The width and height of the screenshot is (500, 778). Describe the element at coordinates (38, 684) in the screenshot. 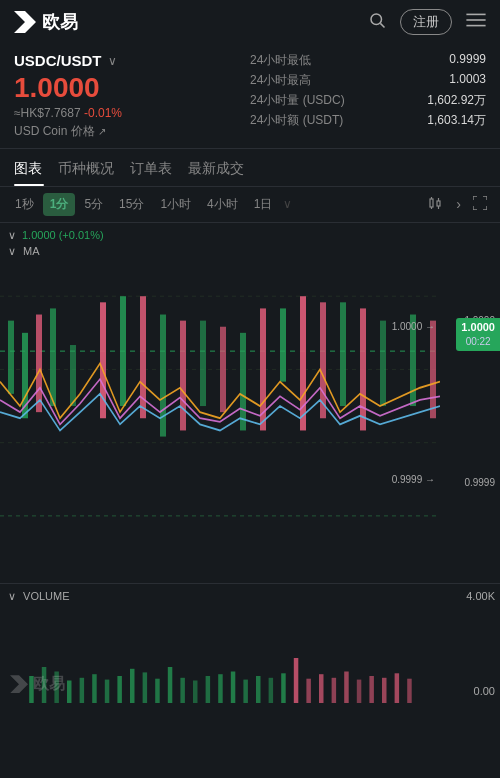

I see `watermark: 欧易` at that location.